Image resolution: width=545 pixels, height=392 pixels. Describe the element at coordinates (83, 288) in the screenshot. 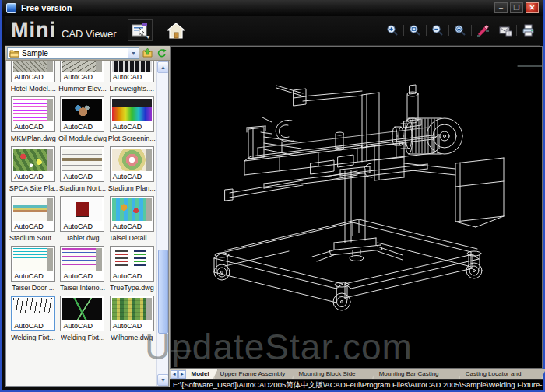

I see `file-name: Taisei Interio...` at that location.